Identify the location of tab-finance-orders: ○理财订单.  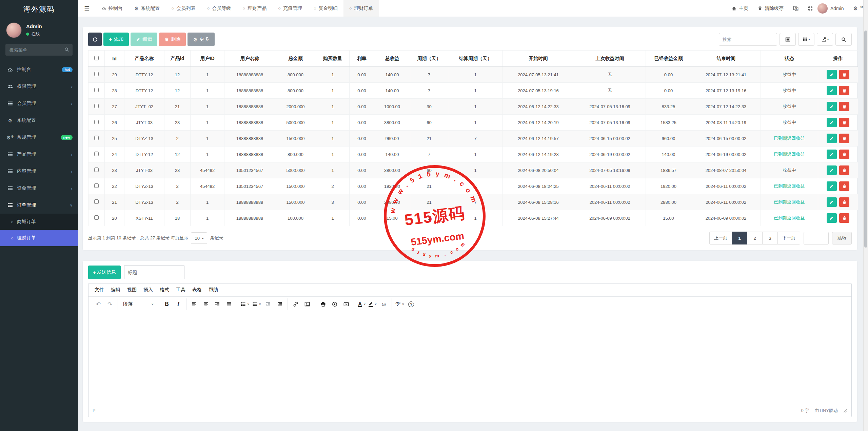
(361, 8).